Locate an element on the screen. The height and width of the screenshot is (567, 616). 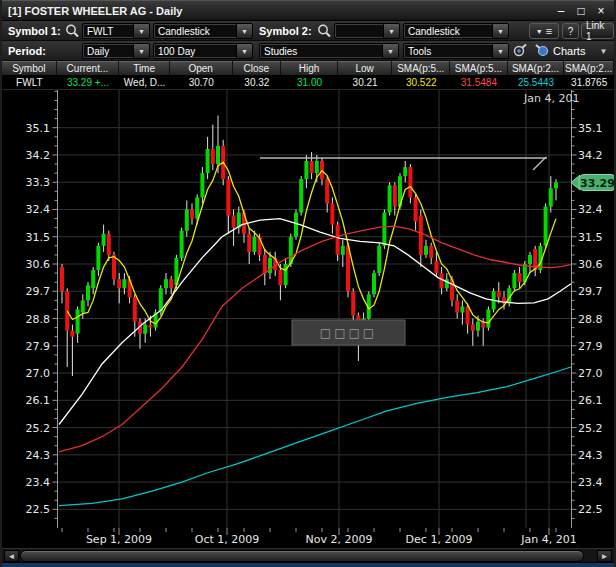
range-combobox: 100 Day ▼ is located at coordinates (203, 51).